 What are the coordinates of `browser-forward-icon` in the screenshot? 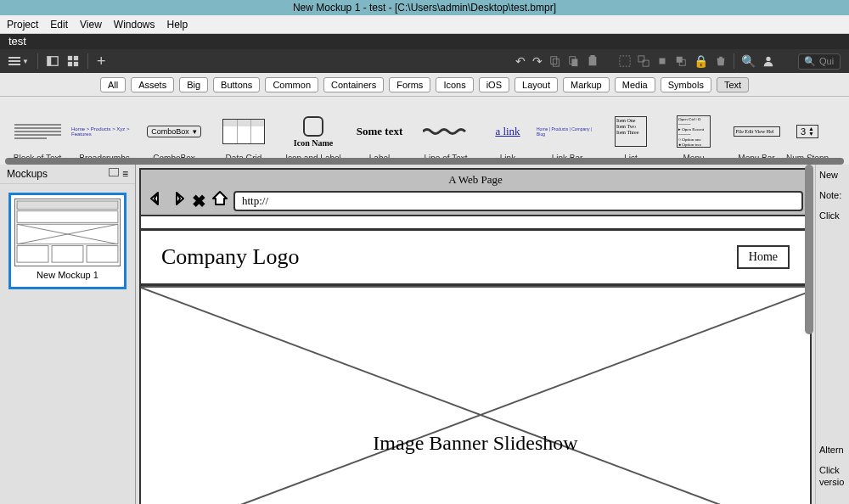 It's located at (178, 200).